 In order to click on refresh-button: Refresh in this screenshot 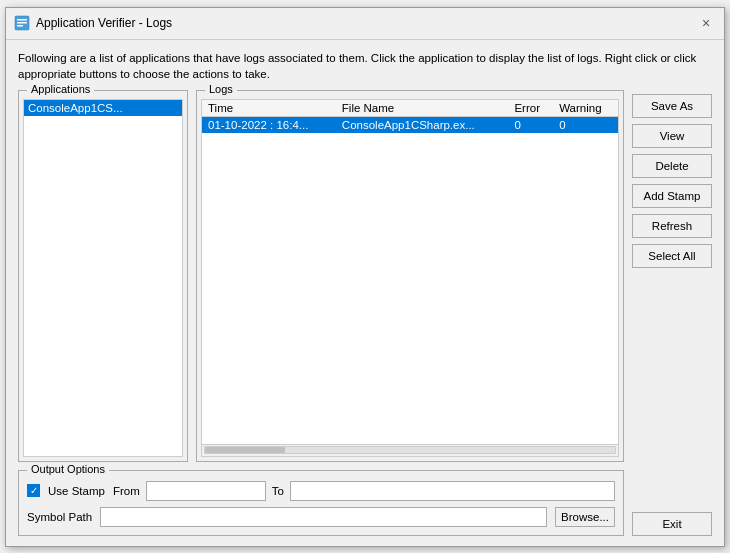, I will do `click(672, 226)`.